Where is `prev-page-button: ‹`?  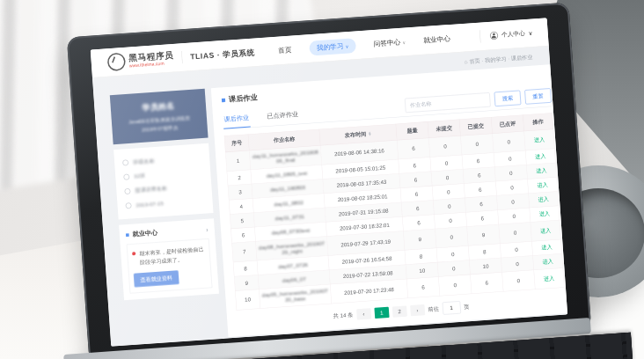
prev-page-button: ‹ is located at coordinates (364, 313).